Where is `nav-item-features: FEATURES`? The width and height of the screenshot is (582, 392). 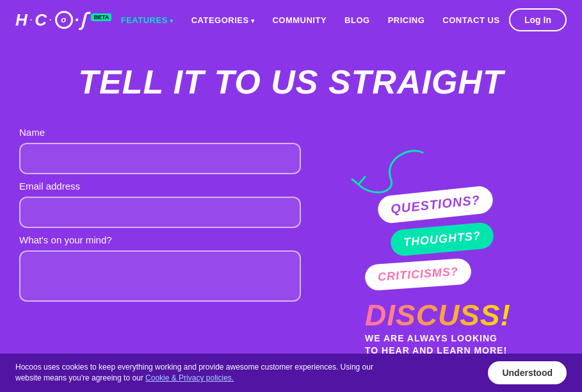 nav-item-features: FEATURES is located at coordinates (147, 20).